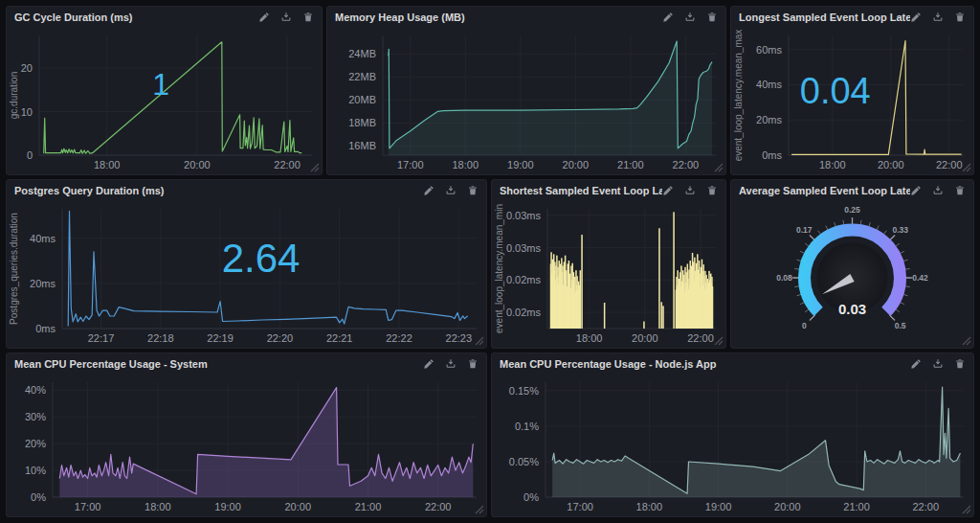 This screenshot has height=523, width=980. What do you see at coordinates (733, 364) in the screenshot?
I see `panel-header: Mean CPU Percentage Usage - Node.js App` at bounding box center [733, 364].